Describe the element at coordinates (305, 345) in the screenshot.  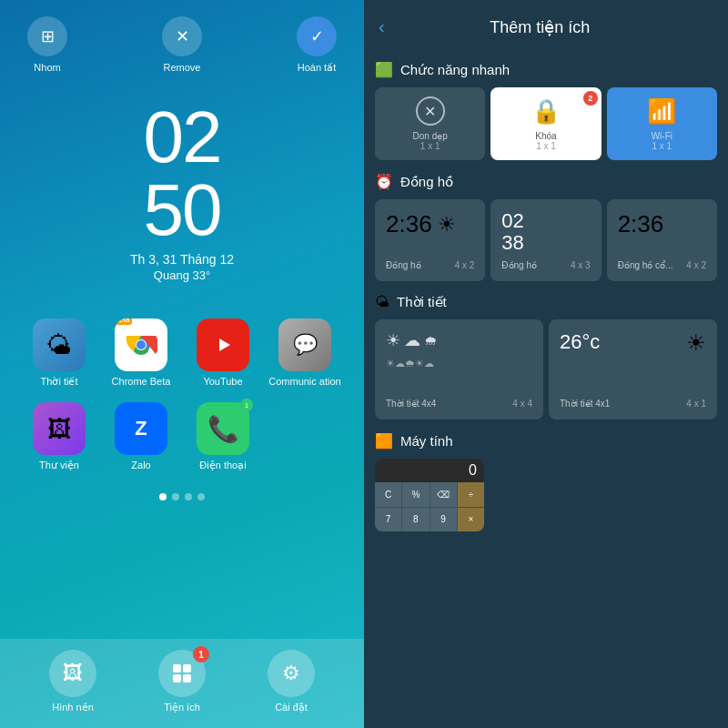
I see `communication-icon: 💬` at that location.